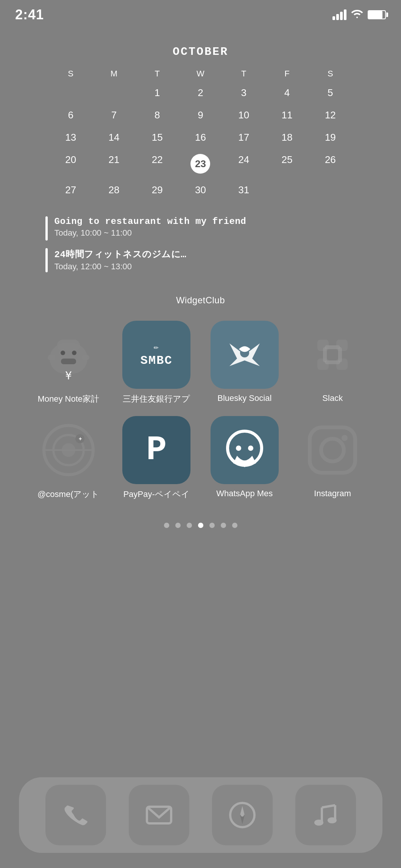 The height and width of the screenshot is (868, 401). Describe the element at coordinates (339, 15) in the screenshot. I see `signal-icon` at that location.